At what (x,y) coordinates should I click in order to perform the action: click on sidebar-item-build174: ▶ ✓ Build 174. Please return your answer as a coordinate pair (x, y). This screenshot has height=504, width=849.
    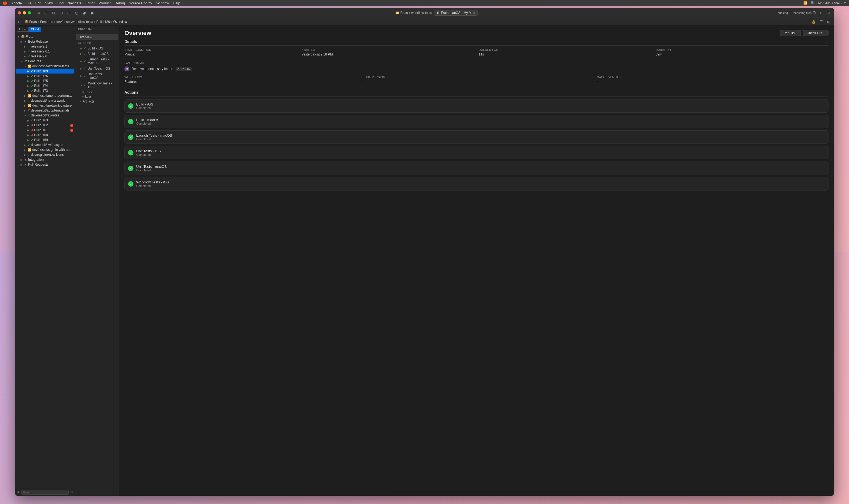
    Looking at the image, I should click on (45, 86).